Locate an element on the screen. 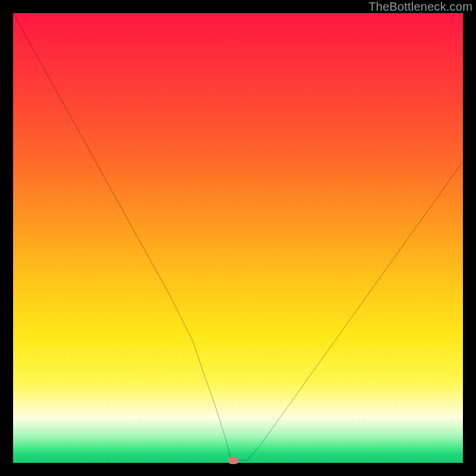 This screenshot has width=476, height=476. watermark-label: TheBottleneck.com is located at coordinates (420, 7).